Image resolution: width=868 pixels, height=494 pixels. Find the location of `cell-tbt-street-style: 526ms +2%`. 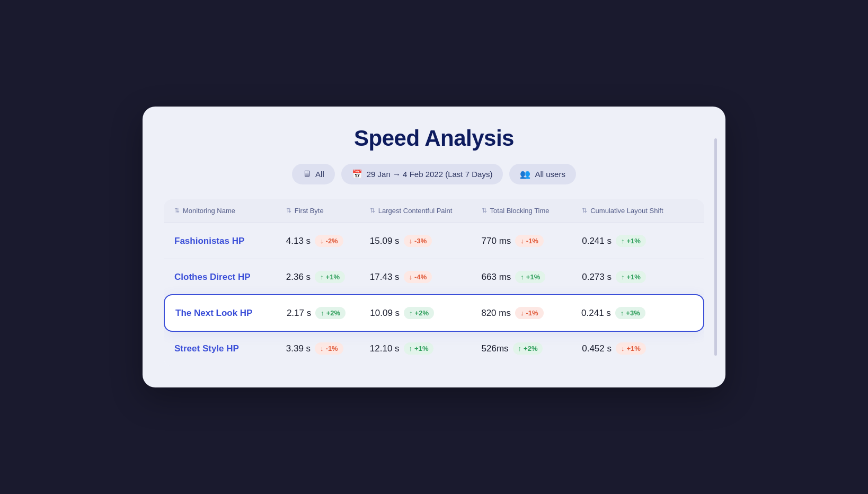

cell-tbt-street-style: 526ms +2% is located at coordinates (532, 349).